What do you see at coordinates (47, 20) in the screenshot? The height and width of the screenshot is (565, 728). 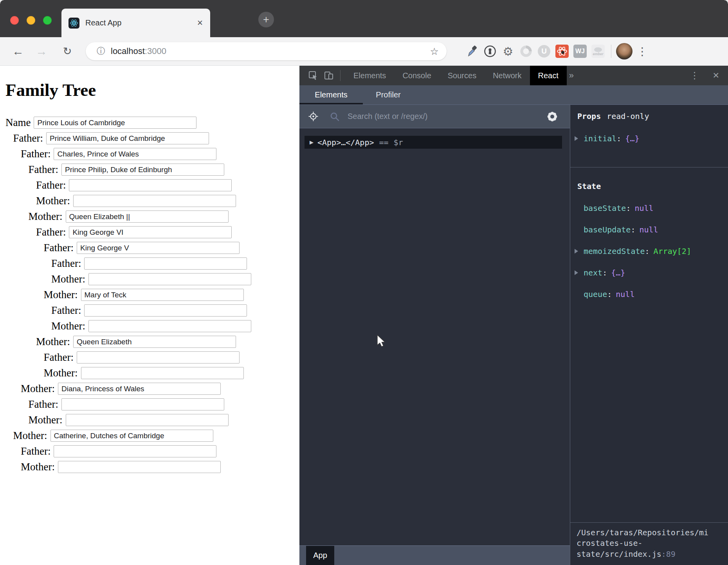 I see `window-zoom-button` at bounding box center [47, 20].